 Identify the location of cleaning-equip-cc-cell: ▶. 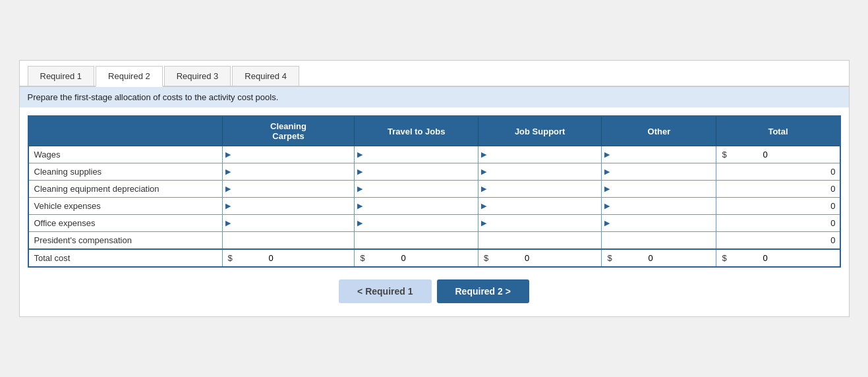
(289, 189).